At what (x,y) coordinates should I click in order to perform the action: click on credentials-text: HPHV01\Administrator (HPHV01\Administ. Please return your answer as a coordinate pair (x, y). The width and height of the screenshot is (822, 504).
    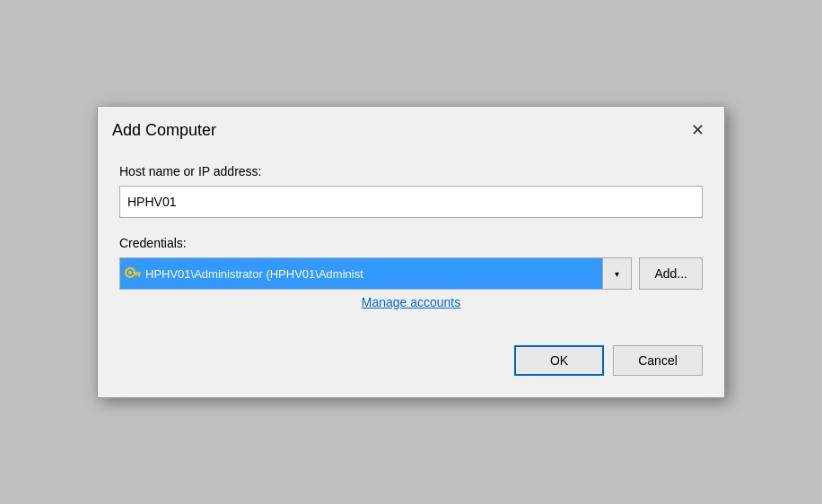
    Looking at the image, I should click on (255, 274).